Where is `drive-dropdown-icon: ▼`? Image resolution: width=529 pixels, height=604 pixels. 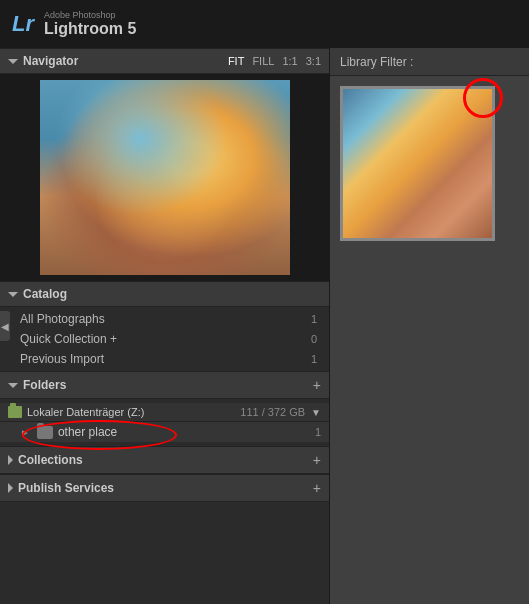 drive-dropdown-icon: ▼ is located at coordinates (316, 412).